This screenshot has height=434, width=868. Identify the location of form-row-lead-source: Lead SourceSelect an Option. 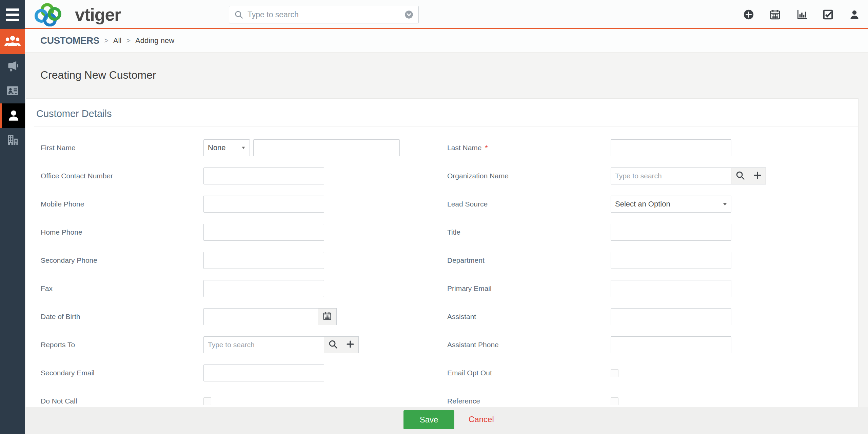
(653, 204).